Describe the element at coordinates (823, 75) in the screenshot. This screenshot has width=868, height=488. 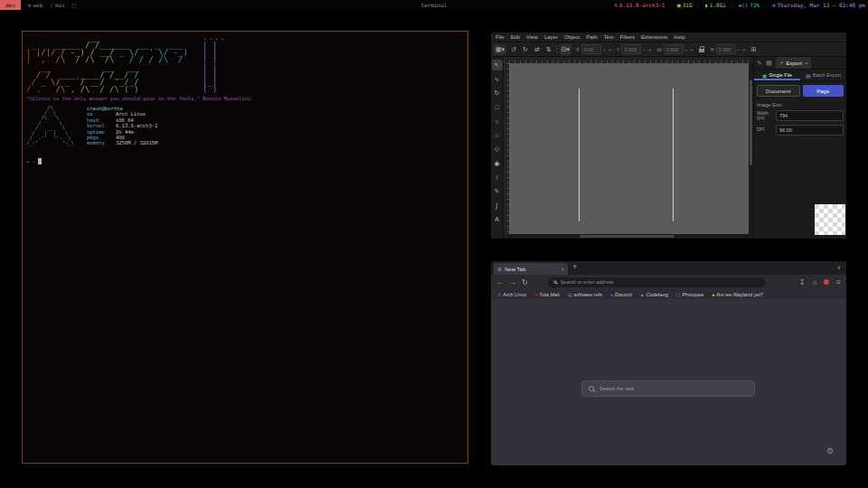
I see `tab-batch-export: ▤ Batch Export` at that location.